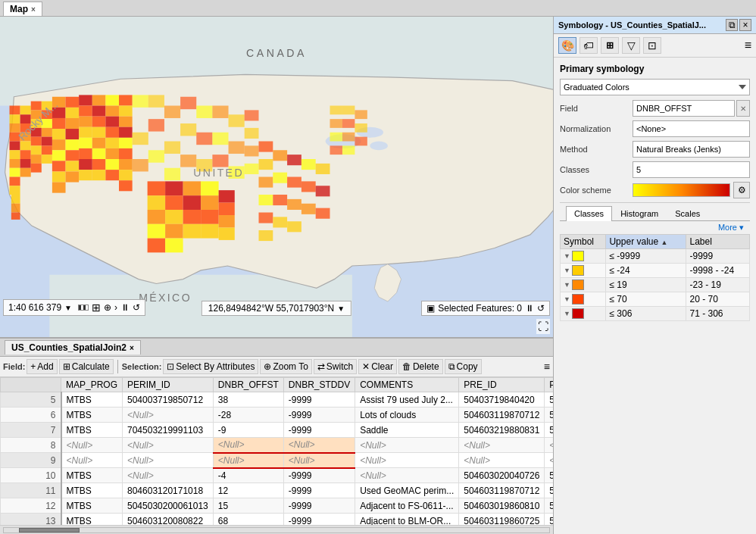 Image resolution: width=756 pixels, height=534 pixels. I want to click on table-row: 6MTBS<Null>-28-9999Lots of clouds5046031…, so click(277, 415).